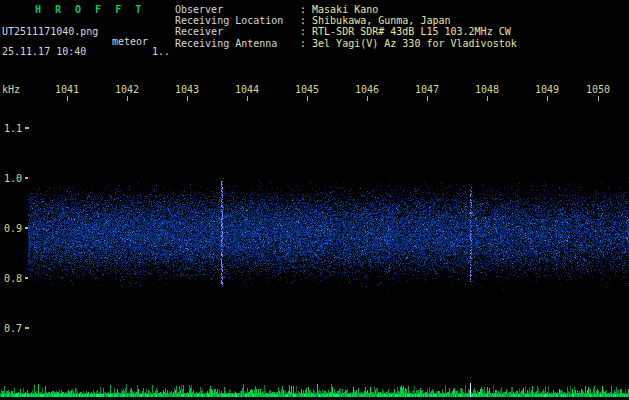 Image resolution: width=629 pixels, height=400 pixels. I want to click on time-tick-label: 1044, so click(247, 90).